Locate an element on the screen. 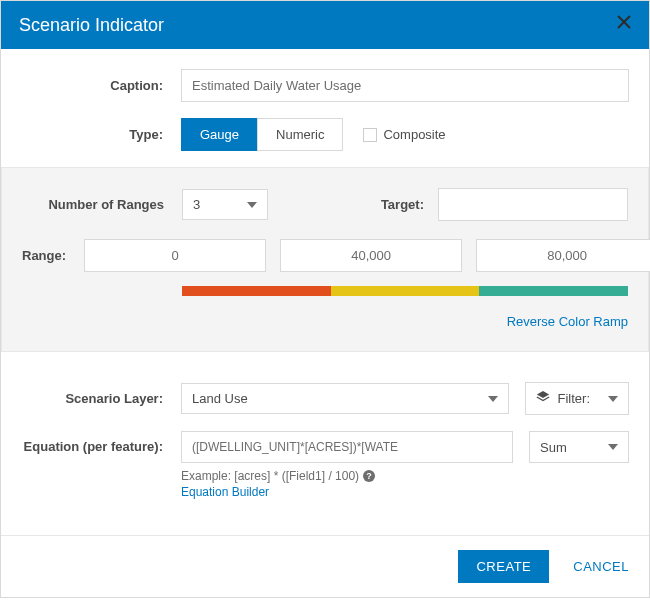  target-input is located at coordinates (533, 204).